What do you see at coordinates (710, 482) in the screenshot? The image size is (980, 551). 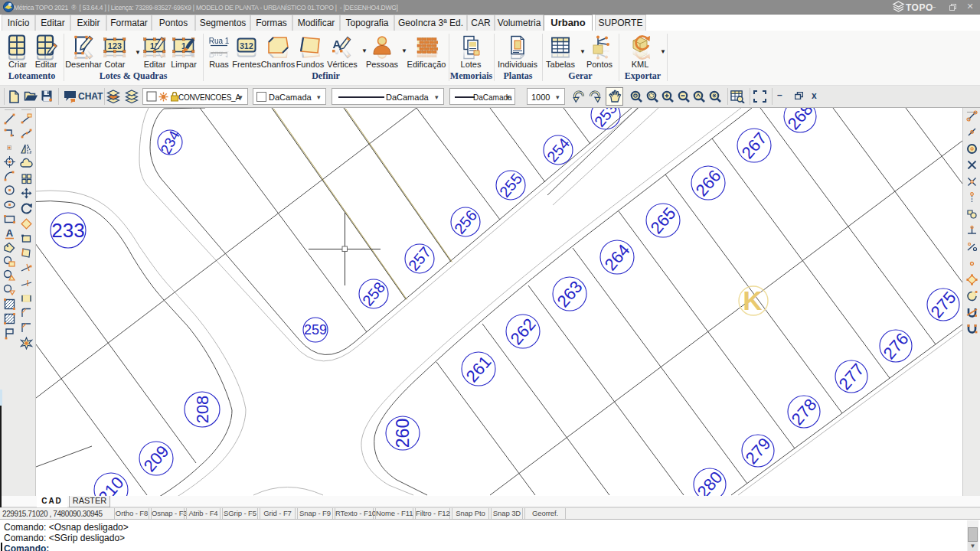 I see `svg-text: 280` at bounding box center [710, 482].